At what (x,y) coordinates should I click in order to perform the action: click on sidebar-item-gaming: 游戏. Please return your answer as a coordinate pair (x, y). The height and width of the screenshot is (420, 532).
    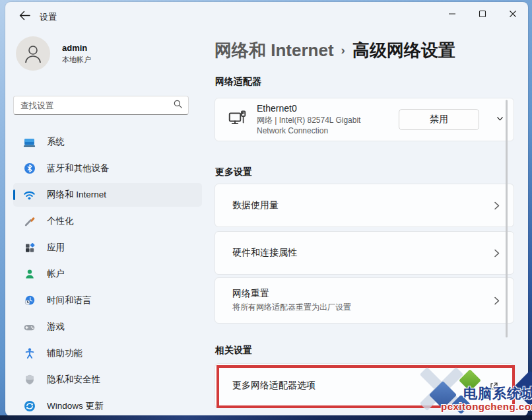
    Looking at the image, I should click on (108, 327).